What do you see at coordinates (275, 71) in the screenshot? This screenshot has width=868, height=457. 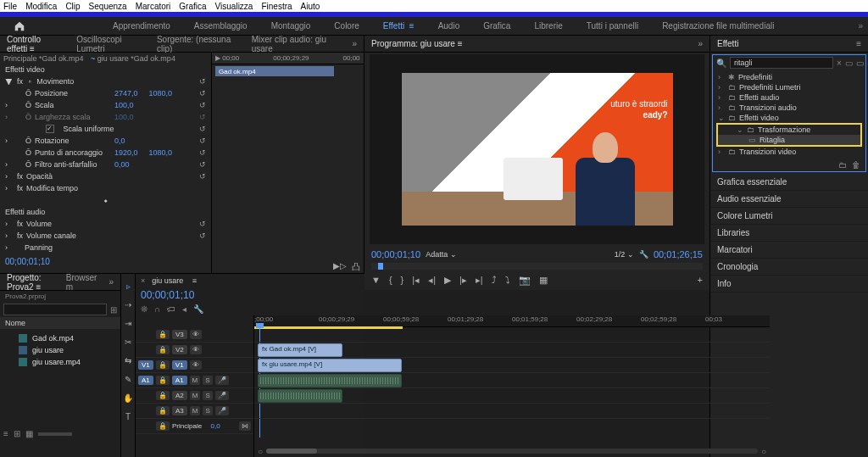 I see `ec-clip-bar: Gad ok.mp4` at bounding box center [275, 71].